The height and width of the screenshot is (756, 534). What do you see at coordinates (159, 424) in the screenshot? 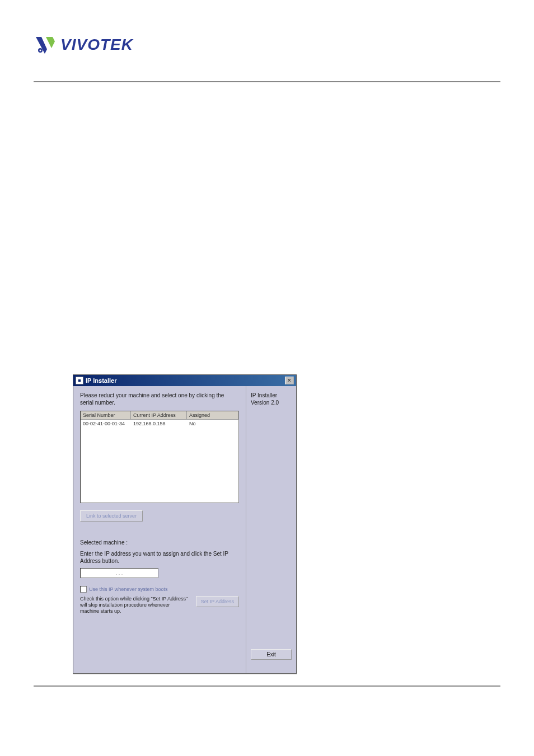
I see `cell-ip: 192.168.0.158` at bounding box center [159, 424].